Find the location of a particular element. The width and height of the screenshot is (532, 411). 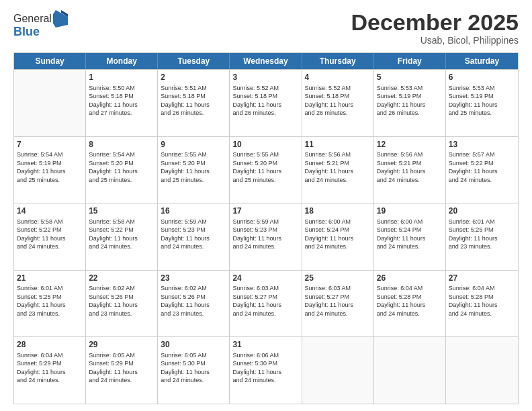

day-number: 22 is located at coordinates (122, 278).